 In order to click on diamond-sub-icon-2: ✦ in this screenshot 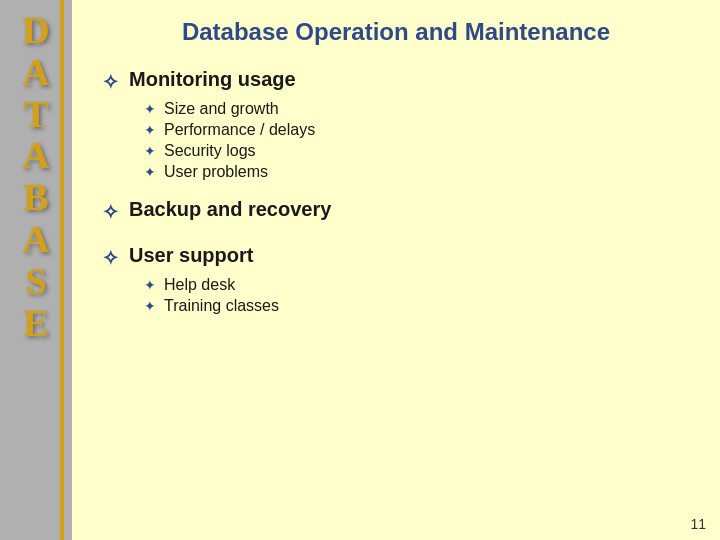, I will do `click(150, 130)`.